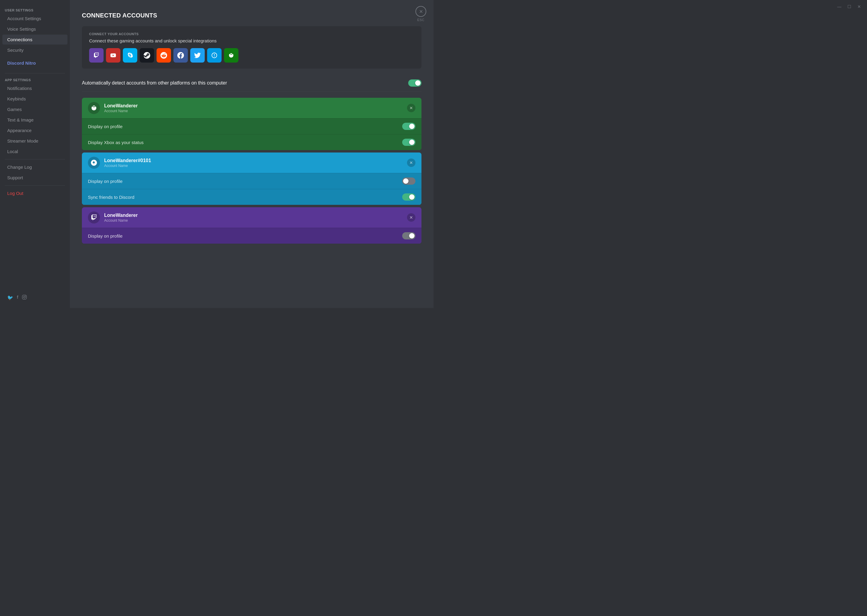 This screenshot has height=616, width=867. Describe the element at coordinates (121, 218) in the screenshot. I see `twitch-account-info: LoneWanderer Account Name` at that location.